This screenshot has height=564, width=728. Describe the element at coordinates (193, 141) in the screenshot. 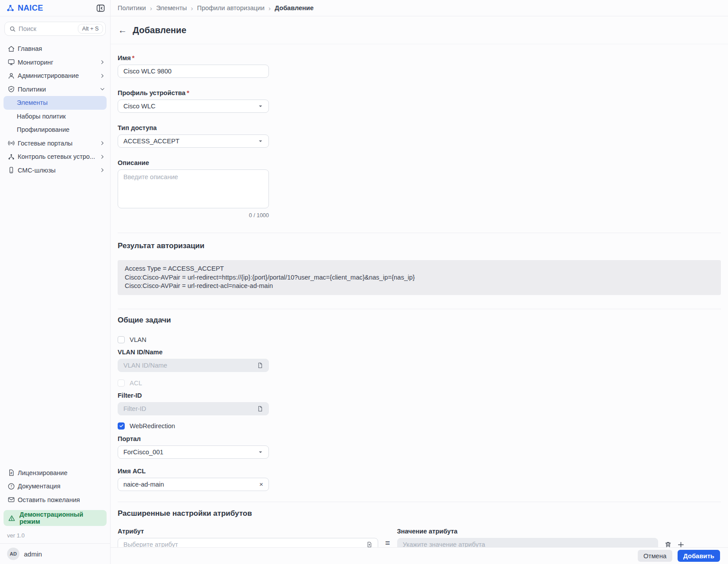

I see `access-type-select: ACCESS_ACCEPT` at that location.